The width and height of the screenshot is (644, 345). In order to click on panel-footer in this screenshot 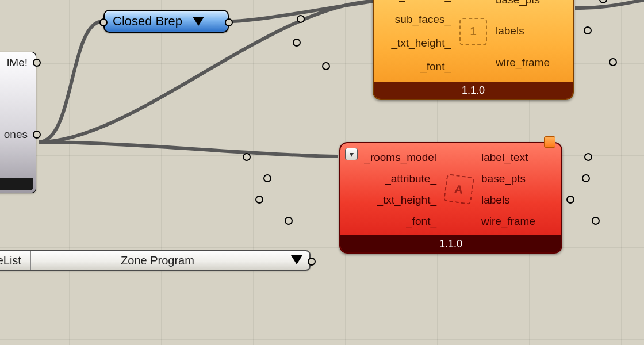, I will do `click(17, 184)`.